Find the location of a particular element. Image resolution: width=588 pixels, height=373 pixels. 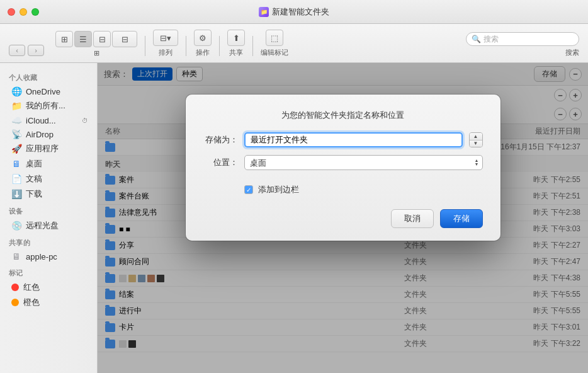

location-label: 位置： is located at coordinates (220, 163).